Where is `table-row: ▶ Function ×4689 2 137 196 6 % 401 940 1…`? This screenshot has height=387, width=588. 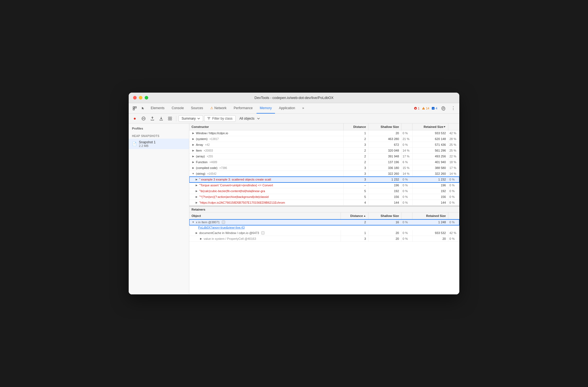 table-row: ▶ Function ×4689 2 137 196 6 % 401 940 1… is located at coordinates (324, 162).